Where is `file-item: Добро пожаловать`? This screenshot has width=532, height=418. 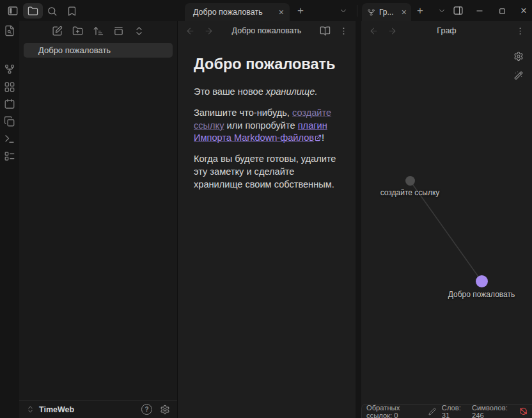
file-item: Добро пожаловать is located at coordinates (98, 50).